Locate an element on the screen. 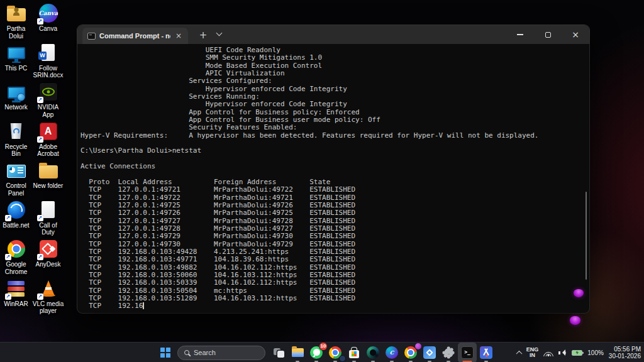 Image resolution: width=644 pixels, height=362 pixels. desktop-icon-label: NVIDIA App is located at coordinates (48, 111).